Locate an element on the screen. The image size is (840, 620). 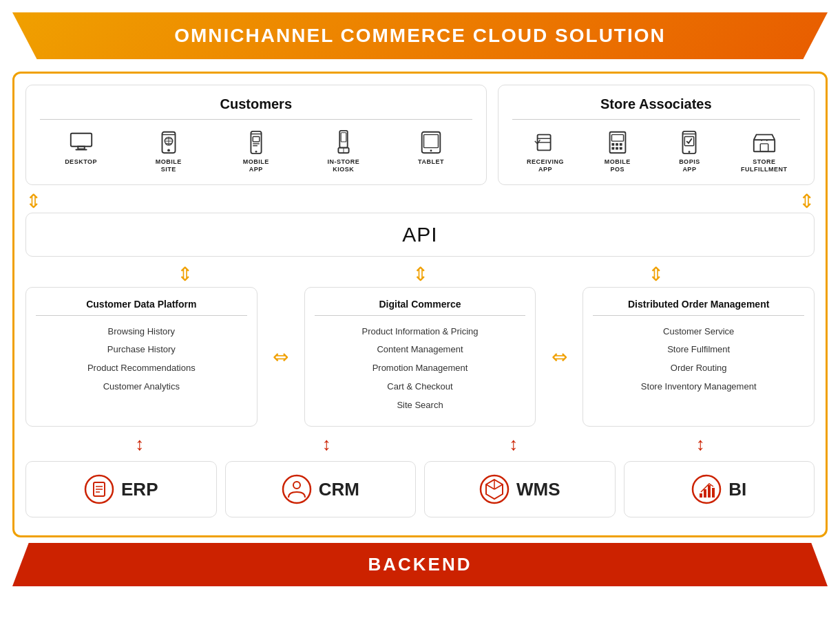
top-banner-title: OMNICHANNEL COMMERCE CLOUD SOLUTION is located at coordinates (420, 36).